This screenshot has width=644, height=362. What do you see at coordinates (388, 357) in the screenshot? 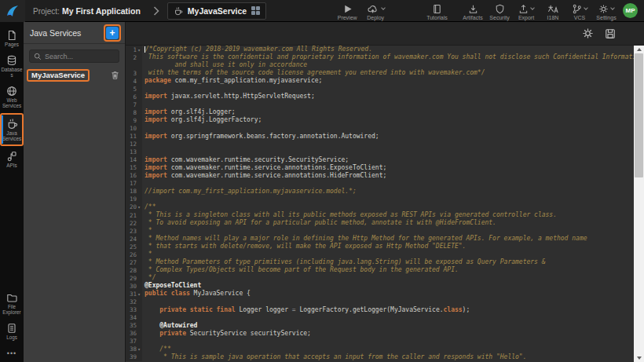
I see `code-text: * This is sample java operation that acc…` at bounding box center [388, 357].